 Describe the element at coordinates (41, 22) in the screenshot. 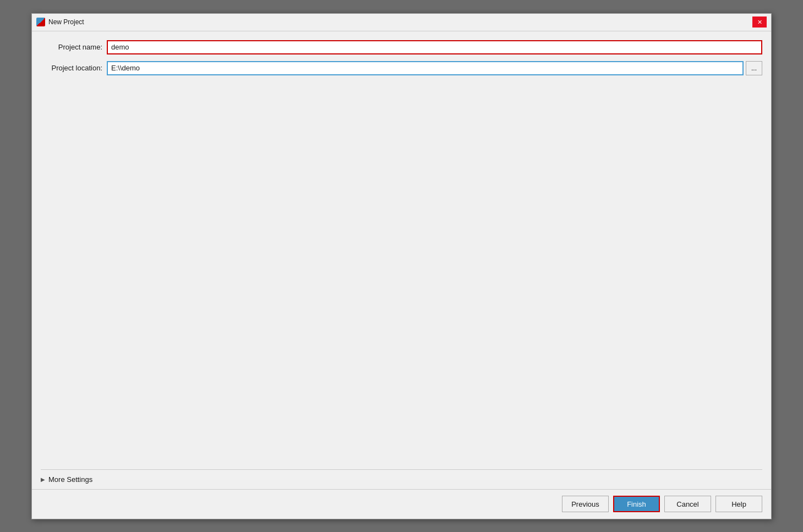

I see `dialog-icon` at that location.